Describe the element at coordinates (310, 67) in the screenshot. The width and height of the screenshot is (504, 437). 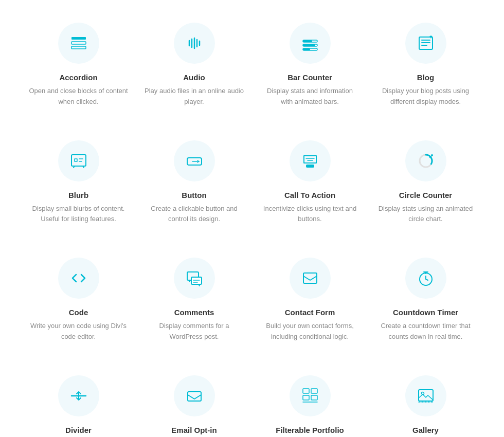
I see `card-bar-counter: Bar Counter Display stats and informatio…` at that location.